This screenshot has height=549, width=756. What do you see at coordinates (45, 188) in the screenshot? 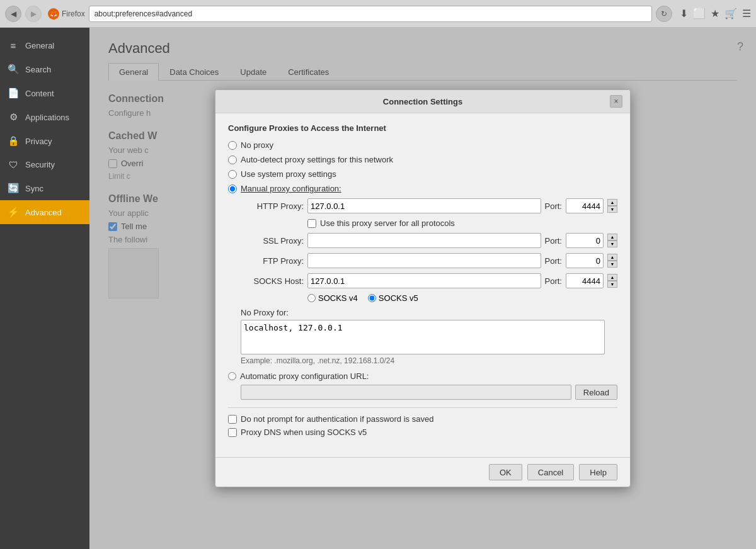
I see `sidebar-item-sync: 🔄 Sync` at bounding box center [45, 188].